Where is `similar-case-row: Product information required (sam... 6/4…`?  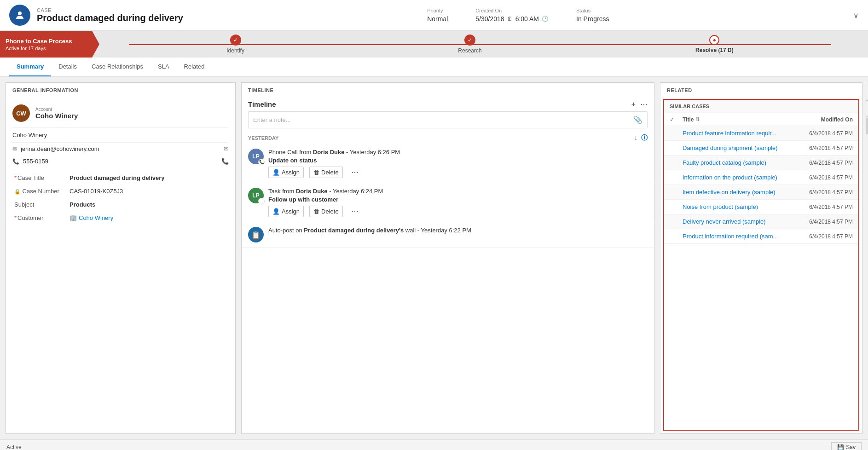 similar-case-row: Product information required (sam... 6/4… is located at coordinates (761, 237).